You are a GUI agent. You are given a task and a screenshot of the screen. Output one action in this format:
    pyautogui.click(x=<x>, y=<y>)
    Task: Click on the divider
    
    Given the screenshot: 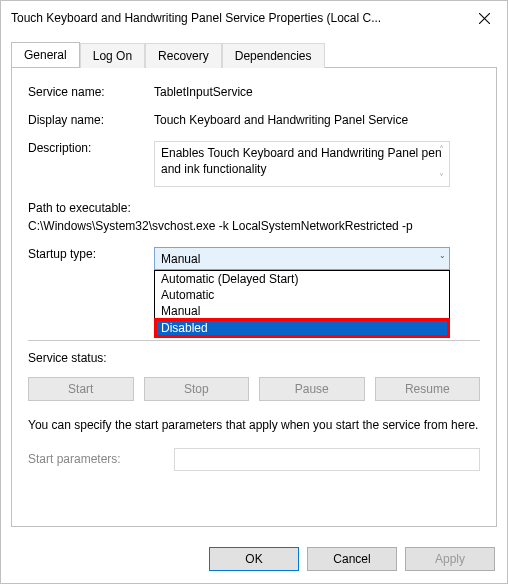 What is the action you would take?
    pyautogui.click(x=254, y=340)
    